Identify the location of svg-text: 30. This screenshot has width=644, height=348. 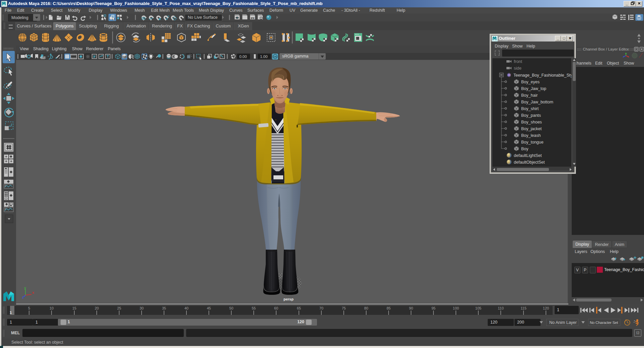
(142, 308).